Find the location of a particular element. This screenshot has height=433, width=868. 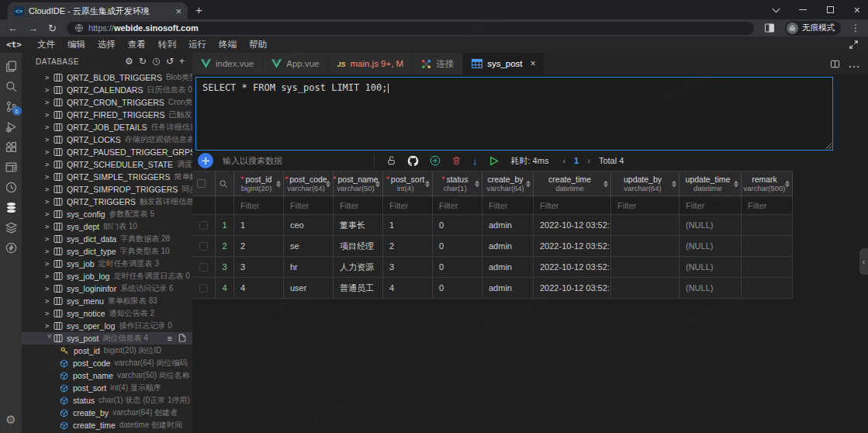

tab-index-vue: index.vue is located at coordinates (228, 64).